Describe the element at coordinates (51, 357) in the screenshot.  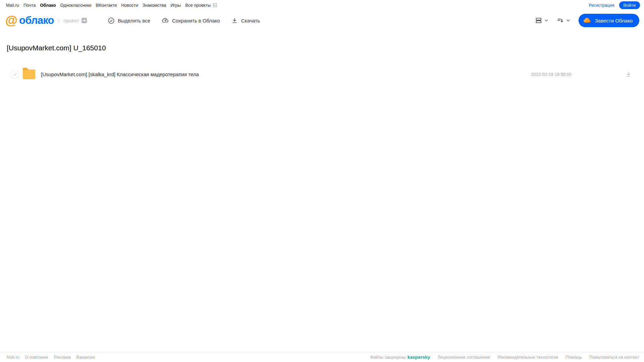
I see `footer-left-links: Mail.ru О компании Реклама Вакансии` at that location.